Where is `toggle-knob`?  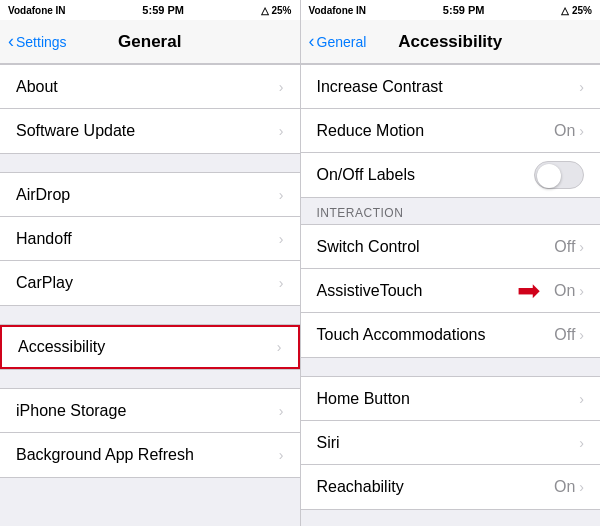 toggle-knob is located at coordinates (549, 176).